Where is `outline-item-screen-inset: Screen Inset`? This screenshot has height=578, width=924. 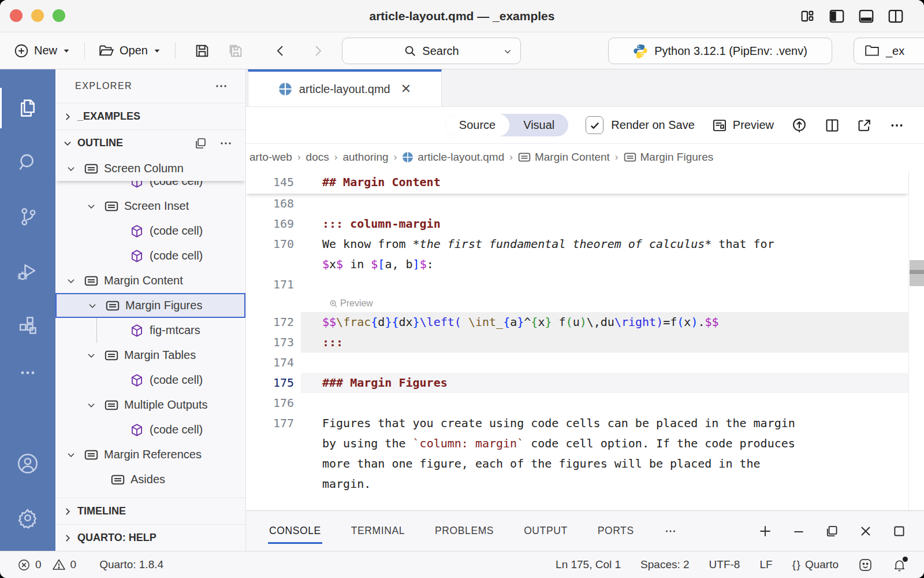 outline-item-screen-inset: Screen Inset is located at coordinates (150, 206).